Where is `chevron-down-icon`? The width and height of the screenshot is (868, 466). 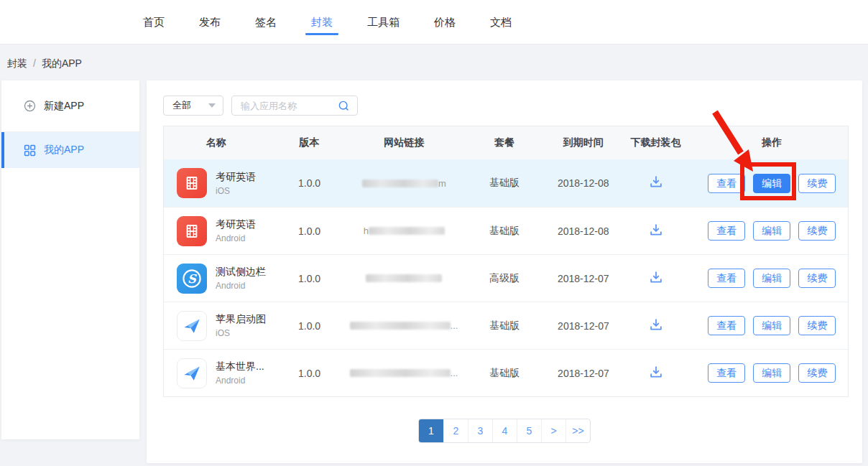
chevron-down-icon is located at coordinates (212, 106).